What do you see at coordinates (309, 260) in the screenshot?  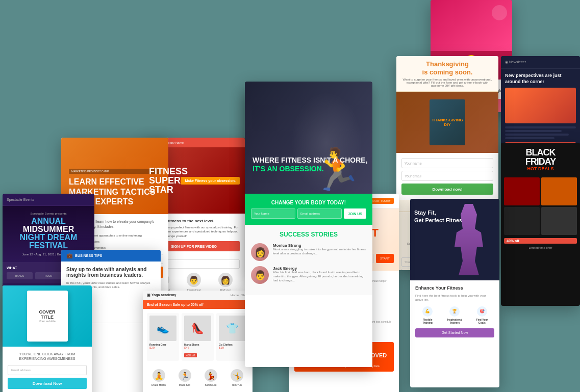 I see `success-section: SUCCESS STORIES 👩 Monica Strong Monica w…` at bounding box center [309, 260].